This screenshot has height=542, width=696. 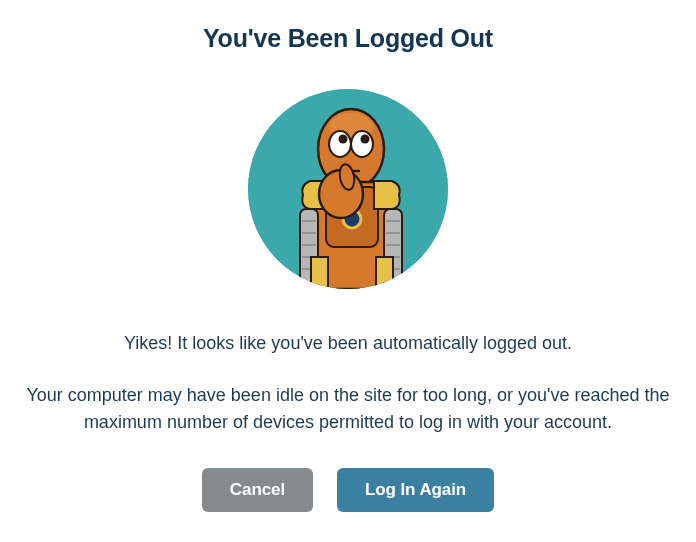 I want to click on robot-thinking-icon, so click(x=348, y=189).